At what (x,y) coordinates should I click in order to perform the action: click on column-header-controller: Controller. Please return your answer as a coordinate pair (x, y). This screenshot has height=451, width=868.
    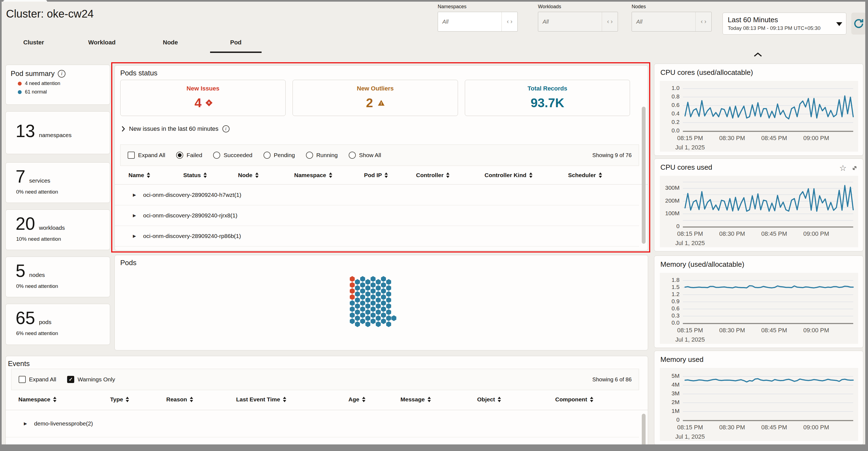
    Looking at the image, I should click on (433, 175).